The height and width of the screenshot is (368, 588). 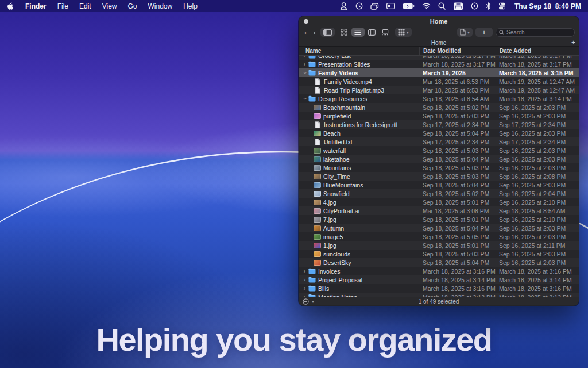 I want to click on file-row: City_TimeSep 18, 2025 at 5:03 PMSep 16, …, so click(x=439, y=176).